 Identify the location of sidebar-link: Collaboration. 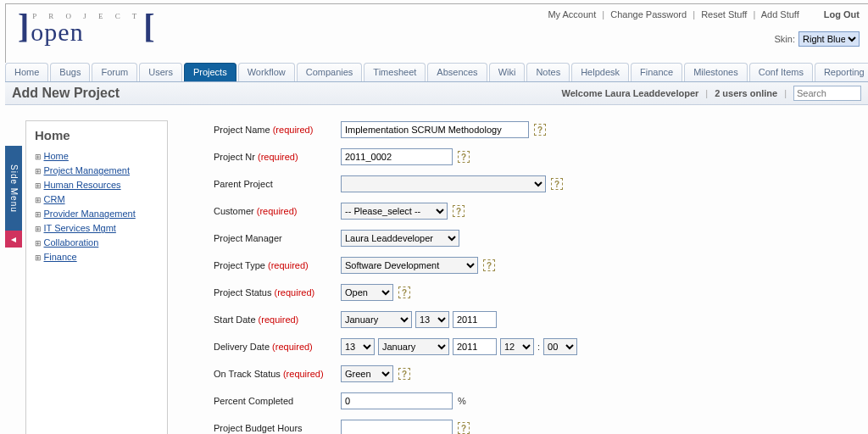
(71, 242).